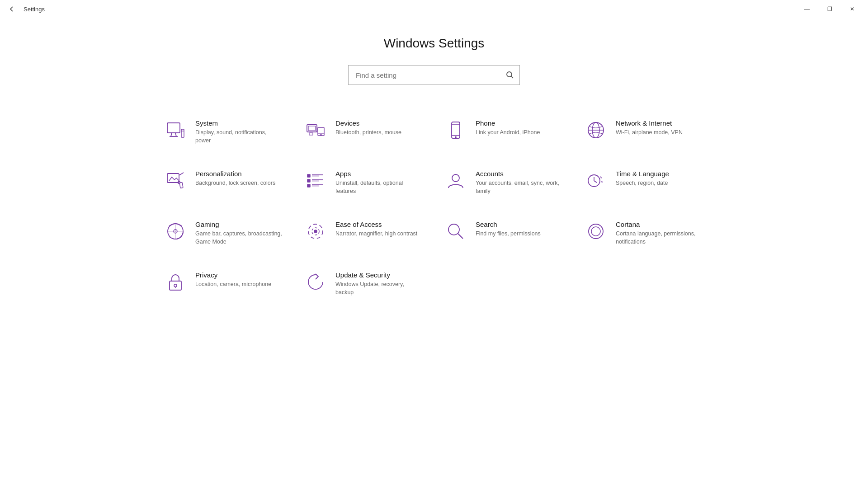  What do you see at coordinates (649, 128) in the screenshot?
I see `network-text: Network & Internet Wi-Fi, airplane mode,…` at bounding box center [649, 128].